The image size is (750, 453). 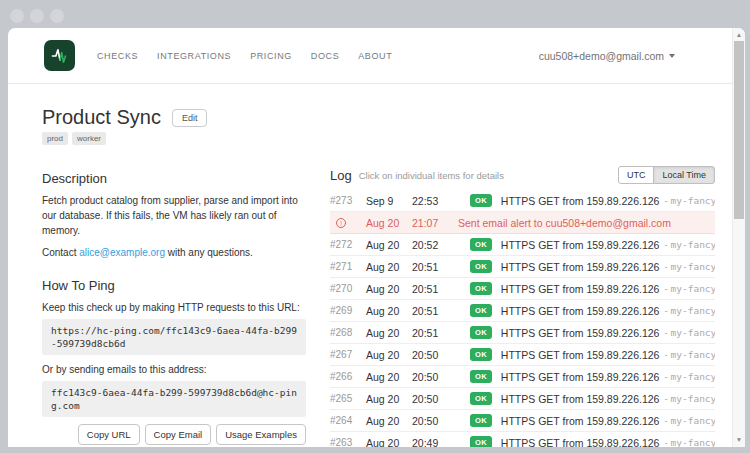 I want to click on log-row: #268 Aug 20 20:51 OK HTTPS GET from 159.…, so click(x=522, y=333).